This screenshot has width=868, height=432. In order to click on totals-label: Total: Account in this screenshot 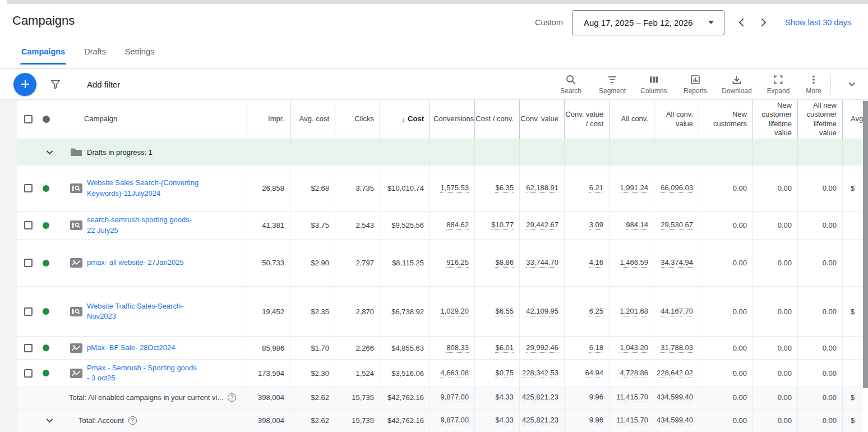, I will do `click(101, 421)`.